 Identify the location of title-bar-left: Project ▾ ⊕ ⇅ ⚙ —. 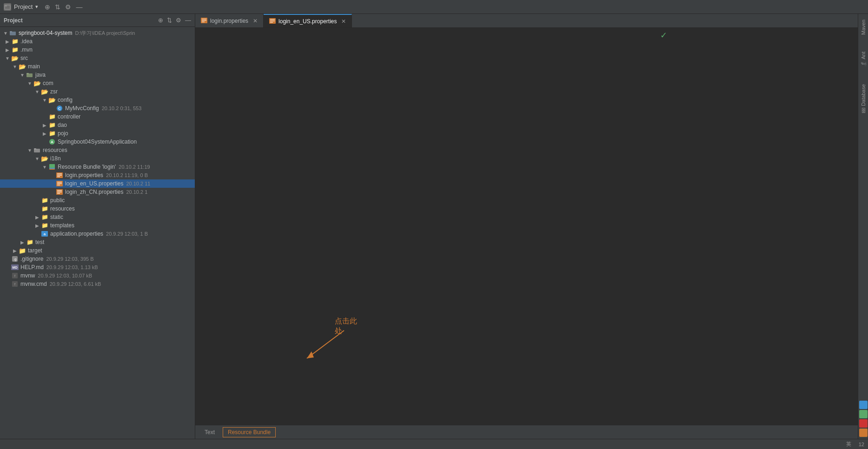
(101, 7).